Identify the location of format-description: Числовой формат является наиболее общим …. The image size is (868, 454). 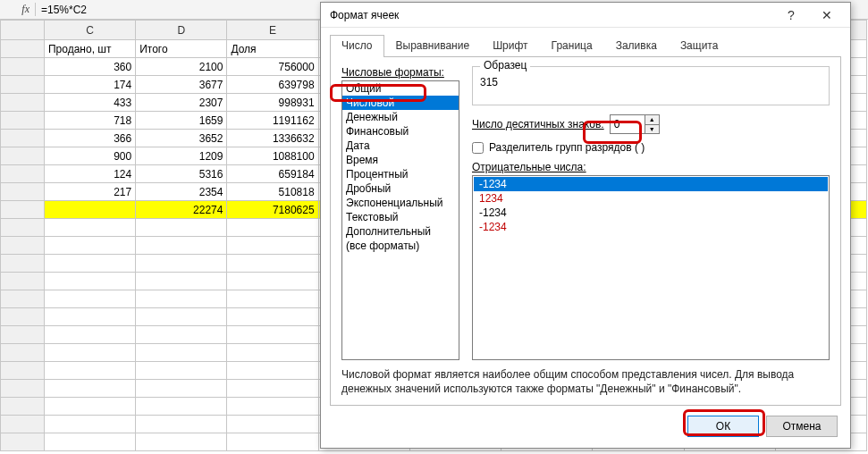
(586, 382).